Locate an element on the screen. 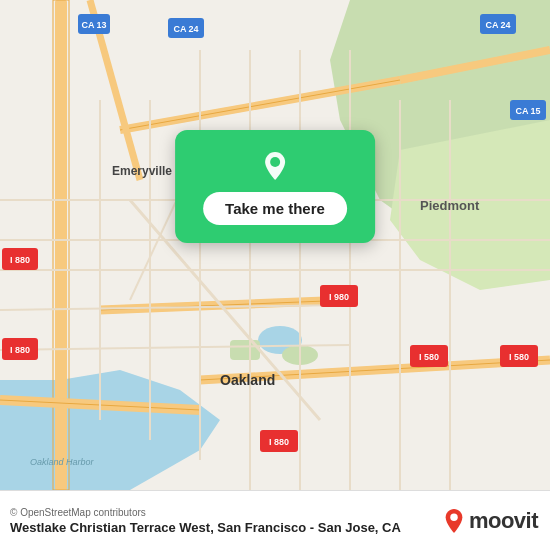  svg-text: Oakland Harbor is located at coordinates (62, 462).